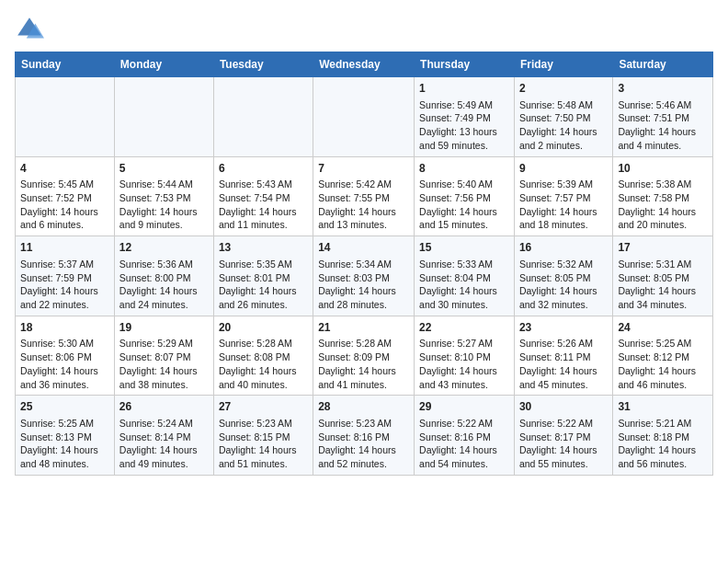  I want to click on calendar-cell: 29Sunrise: 5:22 AM Sunset: 8:16 PM Dayli…, so click(465, 436).